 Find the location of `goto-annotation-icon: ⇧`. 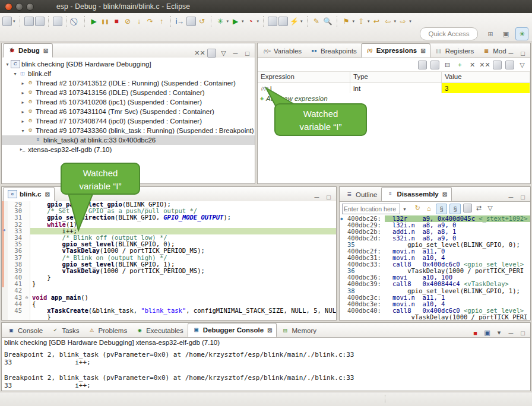

goto-annotation-icon: ⇧ is located at coordinates (361, 21).